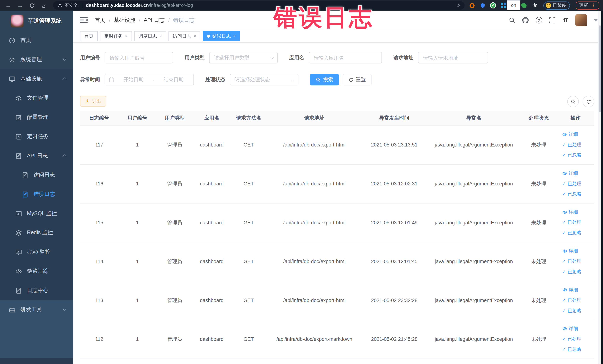  I want to click on sidebar-item-tracing: 链路追踪, so click(36, 271).